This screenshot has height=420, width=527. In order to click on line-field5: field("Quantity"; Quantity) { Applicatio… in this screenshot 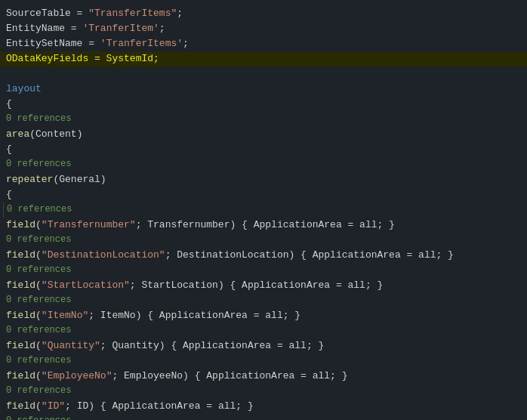, I will do `click(264, 346)`.